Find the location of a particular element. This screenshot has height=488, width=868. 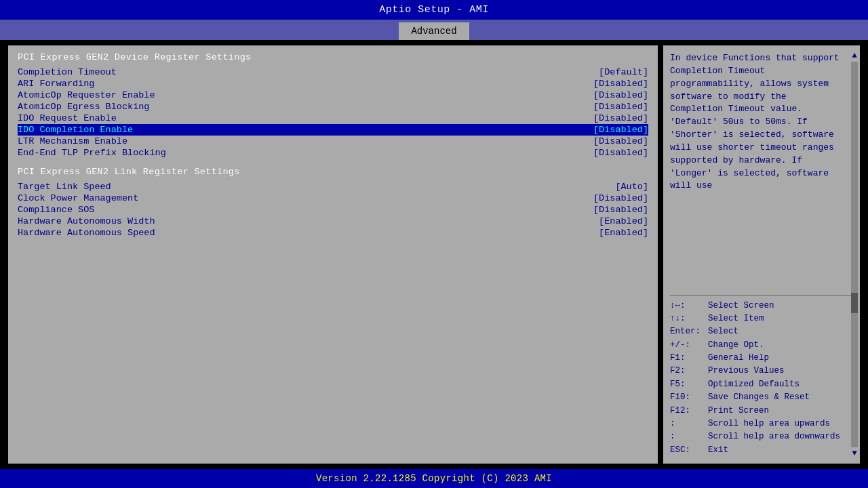

menu-item: Hardware Autonomous Speed[Enabled] is located at coordinates (333, 233).